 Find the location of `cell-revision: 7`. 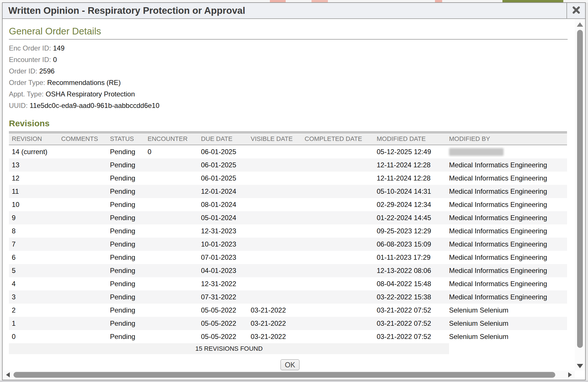

cell-revision: 7 is located at coordinates (34, 244).